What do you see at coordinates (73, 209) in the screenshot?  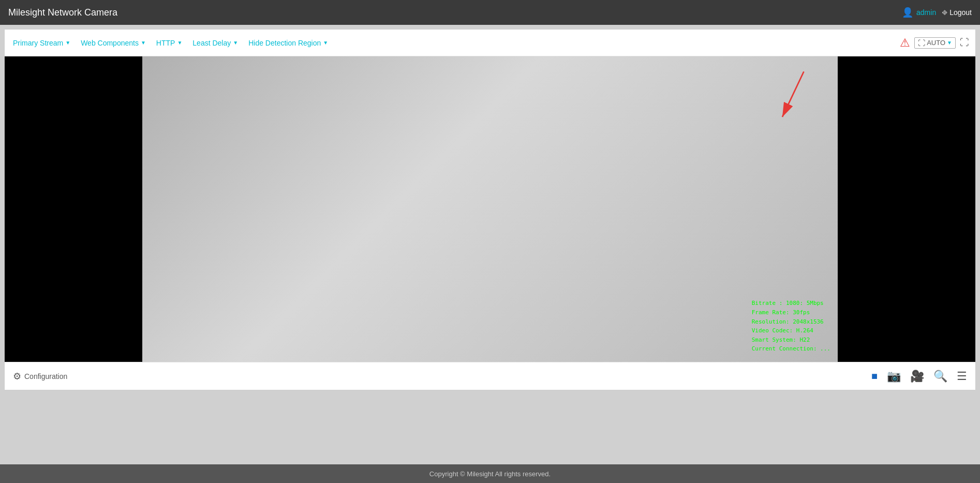 I see `video-left-panel` at bounding box center [73, 209].